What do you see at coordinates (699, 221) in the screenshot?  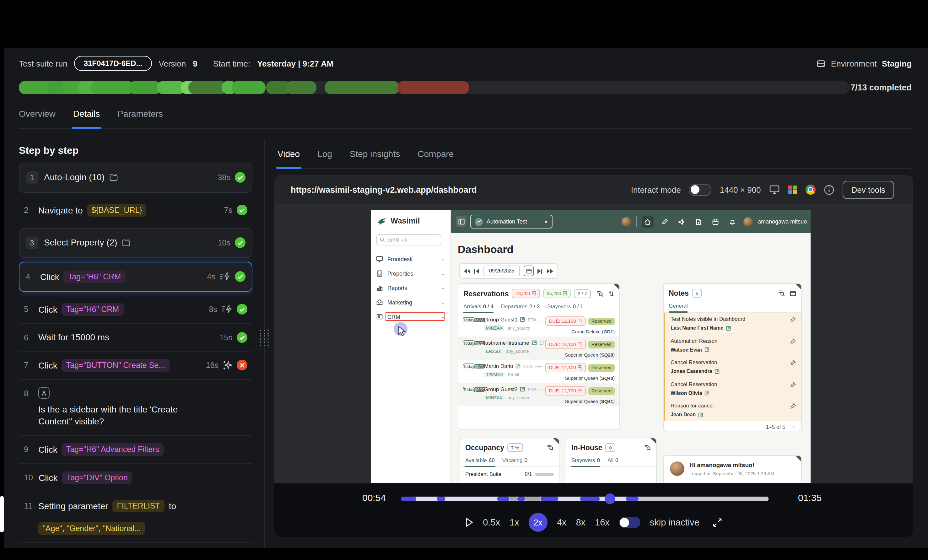 I see `new-document-icon` at bounding box center [699, 221].